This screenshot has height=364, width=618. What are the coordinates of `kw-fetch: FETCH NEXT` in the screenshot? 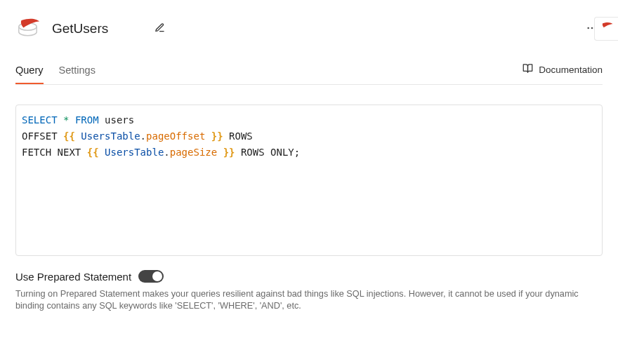 It's located at (51, 152).